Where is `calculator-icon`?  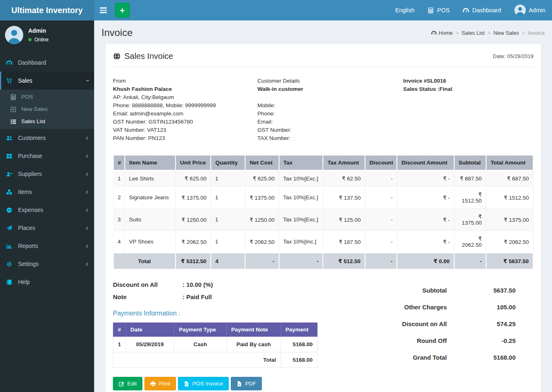 calculator-icon is located at coordinates (14, 97).